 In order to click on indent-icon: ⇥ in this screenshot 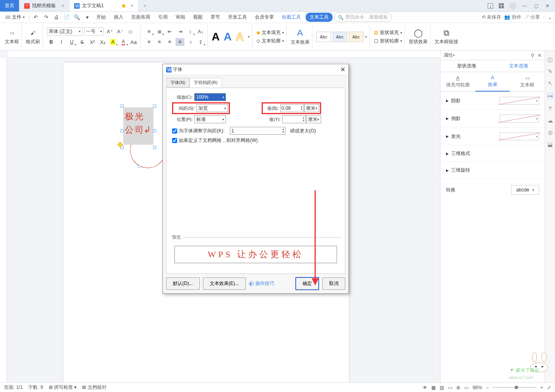, I will do `click(180, 32)`.